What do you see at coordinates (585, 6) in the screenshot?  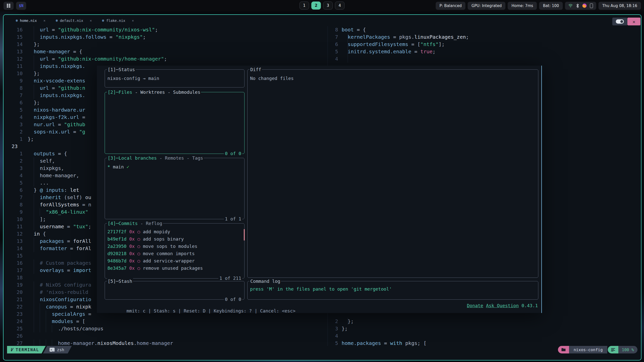 I see `app-indicator-icon` at bounding box center [585, 6].